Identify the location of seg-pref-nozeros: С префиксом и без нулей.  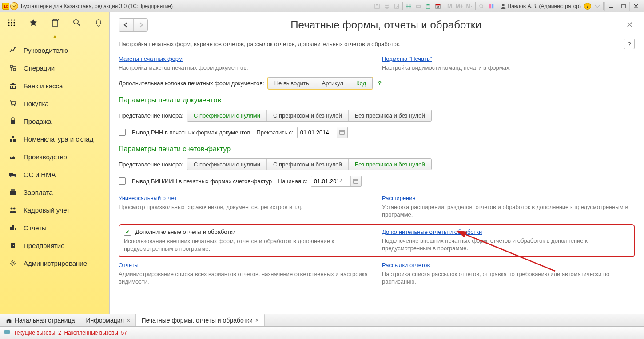
(307, 115).